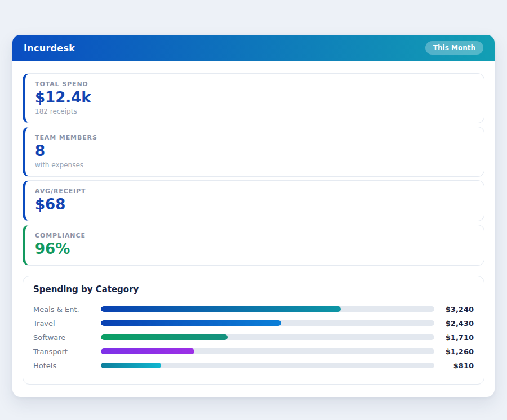 The image size is (507, 420). What do you see at coordinates (456, 338) in the screenshot?
I see `category-amount: $1,710` at bounding box center [456, 338].